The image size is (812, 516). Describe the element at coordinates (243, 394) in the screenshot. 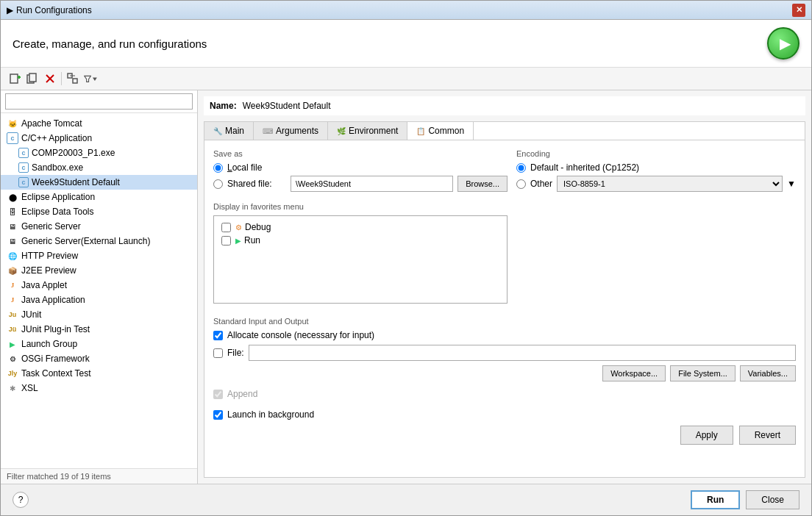

I see `append-label-text: Append` at that location.